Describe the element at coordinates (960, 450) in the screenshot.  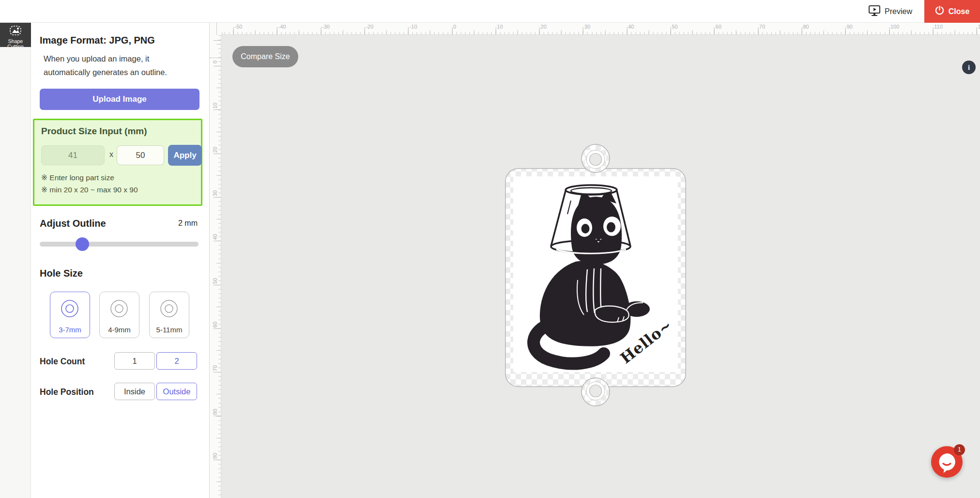
I see `chat-badge: 1` at that location.